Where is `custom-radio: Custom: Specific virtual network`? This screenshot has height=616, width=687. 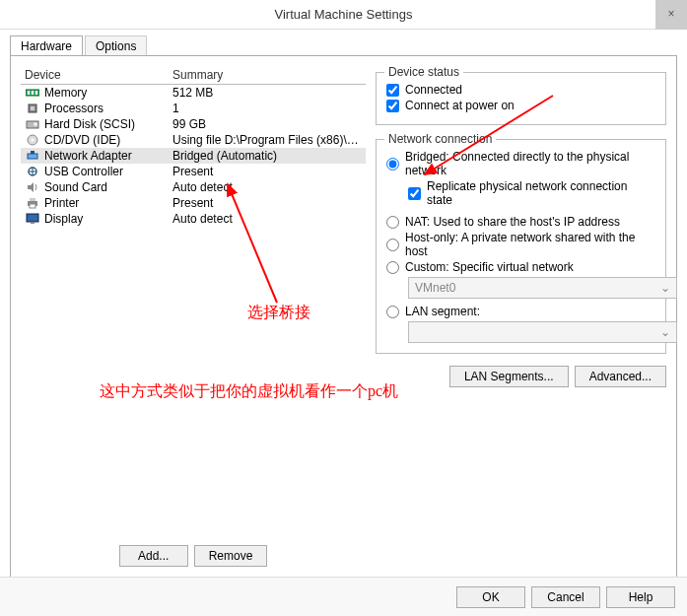
custom-radio: Custom: Specific virtual network is located at coordinates (520, 267).